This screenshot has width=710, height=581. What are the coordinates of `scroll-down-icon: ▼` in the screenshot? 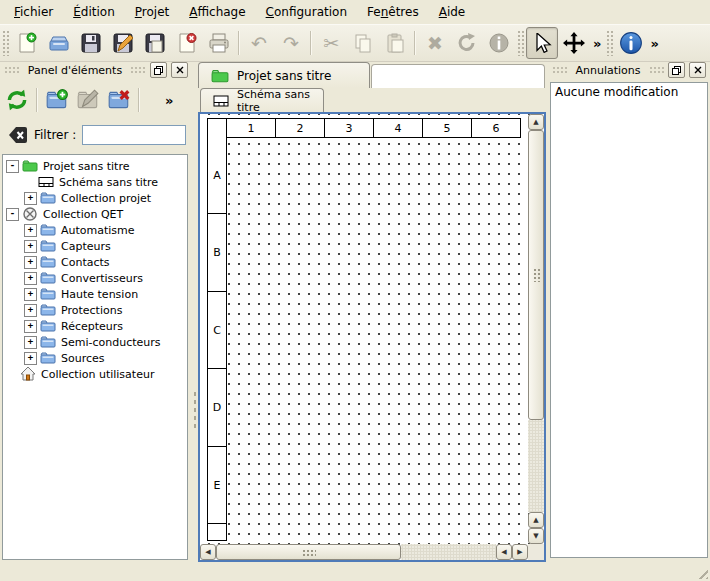 It's located at (536, 536).